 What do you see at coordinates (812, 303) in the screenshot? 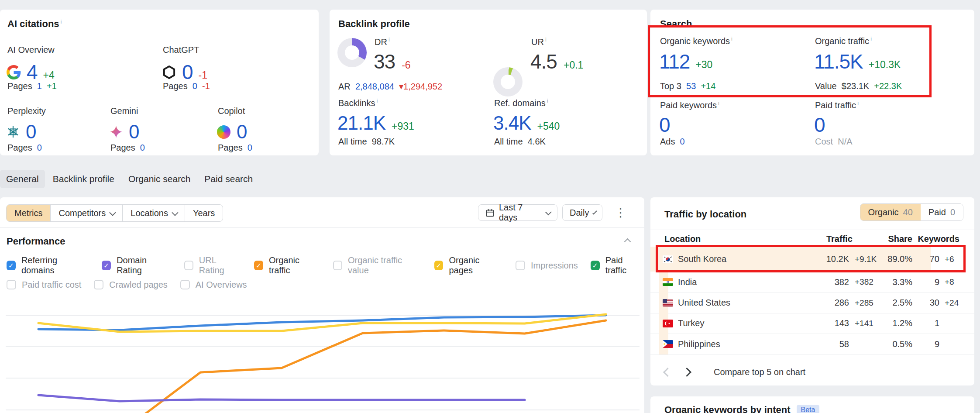
I see `table-row-united-states: United States 286 +285 2.5% 30 +24` at bounding box center [812, 303].